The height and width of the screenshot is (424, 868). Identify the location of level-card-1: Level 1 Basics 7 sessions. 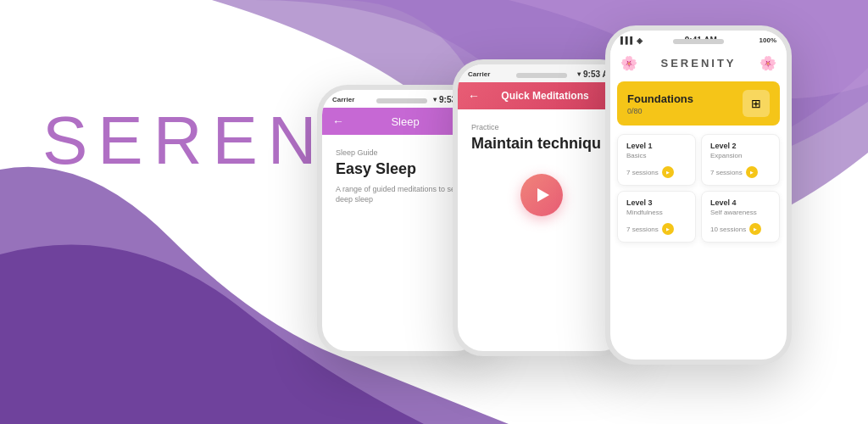
(656, 159).